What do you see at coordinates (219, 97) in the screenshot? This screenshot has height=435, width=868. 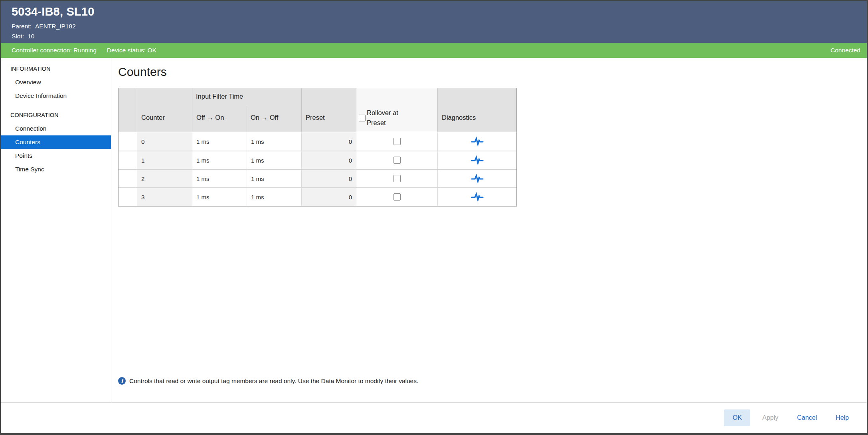 I see `input-filter-time-group-header: Input Filter Time` at bounding box center [219, 97].